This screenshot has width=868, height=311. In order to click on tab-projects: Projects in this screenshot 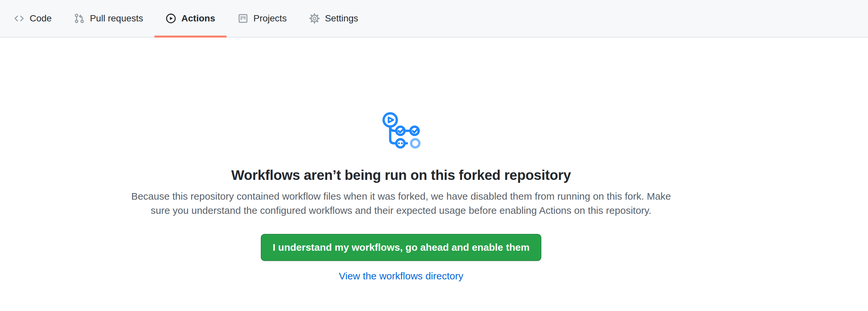, I will do `click(262, 19)`.